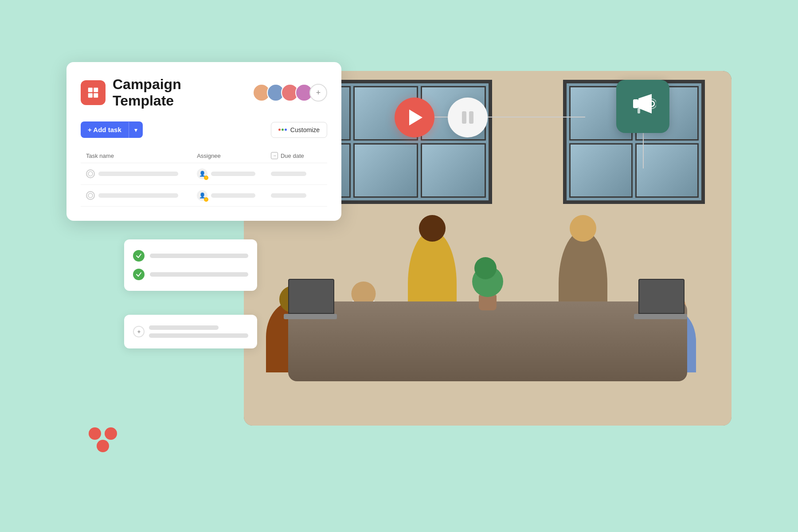 The width and height of the screenshot is (798, 532). Describe the element at coordinates (286, 129) in the screenshot. I see `dot-blue` at that location.